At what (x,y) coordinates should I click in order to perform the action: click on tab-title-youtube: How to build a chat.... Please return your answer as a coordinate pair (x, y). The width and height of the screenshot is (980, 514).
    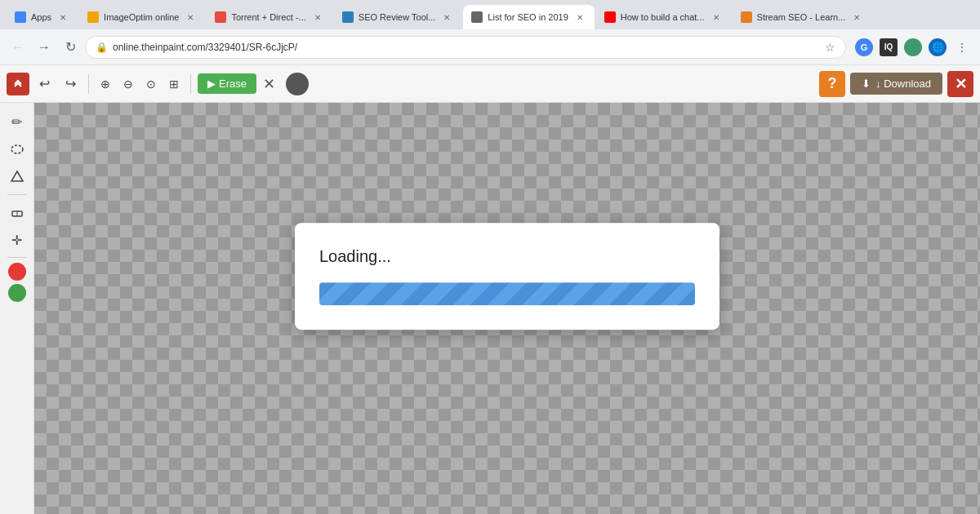
    Looking at the image, I should click on (663, 17).